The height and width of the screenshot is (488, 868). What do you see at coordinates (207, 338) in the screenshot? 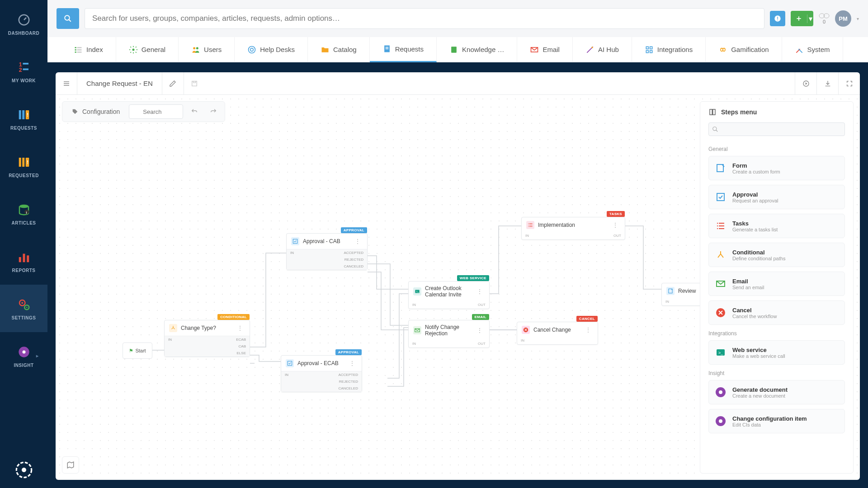
I see `node-change-type: CONDITIONAL Change Type? ⋮ INECAB CAB EL…` at bounding box center [207, 338].